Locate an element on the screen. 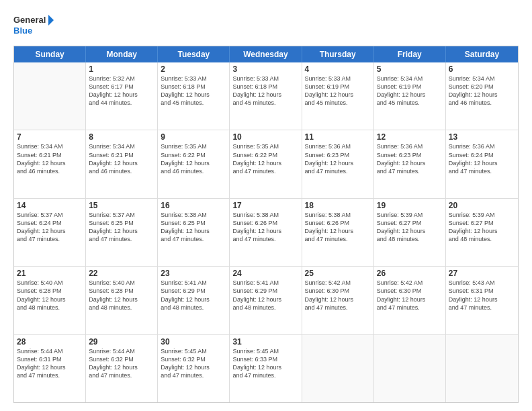  logo: General Blue is located at coordinates (34, 26).